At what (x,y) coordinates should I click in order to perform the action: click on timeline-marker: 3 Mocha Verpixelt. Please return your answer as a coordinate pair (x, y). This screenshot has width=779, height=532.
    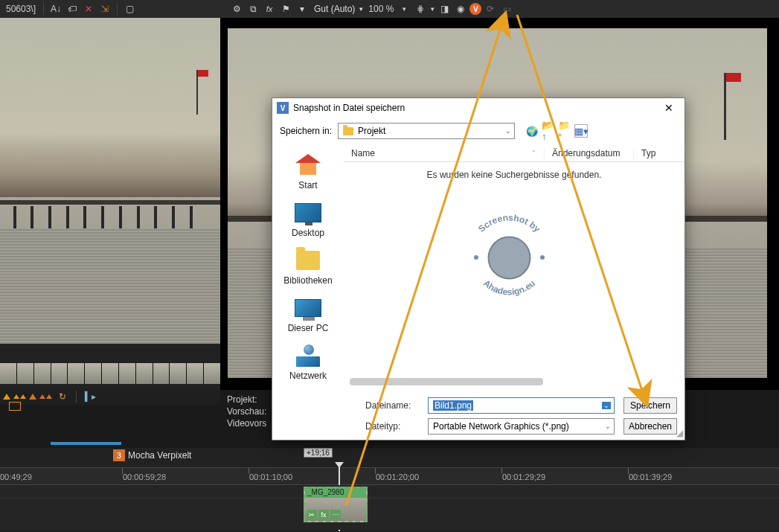
    Looking at the image, I should click on (152, 455).